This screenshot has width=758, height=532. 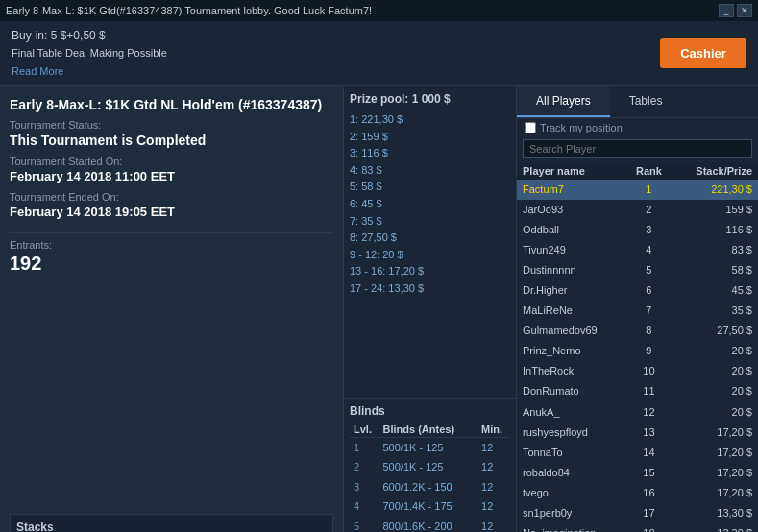 I want to click on header-row: Buy-in: 5 $+0,50 $ Final Table Deal Maki…, so click(x=379, y=54).